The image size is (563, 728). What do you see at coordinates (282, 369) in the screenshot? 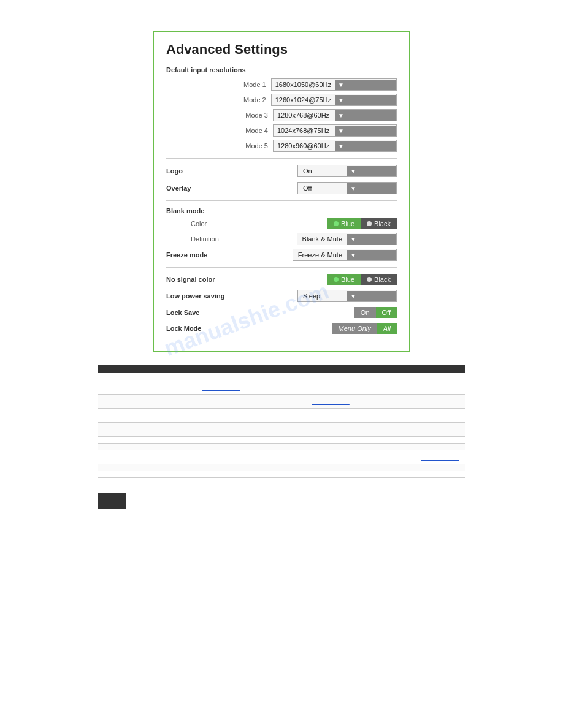
I see `table-header` at bounding box center [282, 369].